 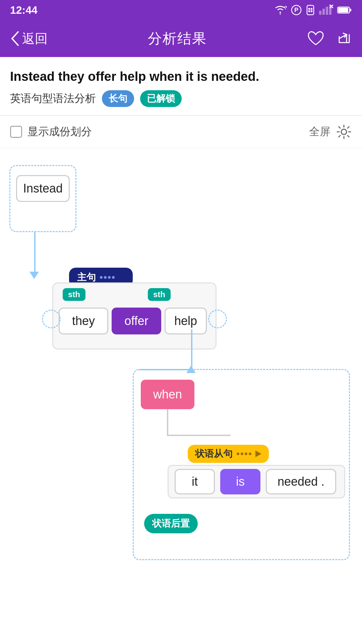 What do you see at coordinates (310, 10) in the screenshot?
I see `sim-icon` at bounding box center [310, 10].